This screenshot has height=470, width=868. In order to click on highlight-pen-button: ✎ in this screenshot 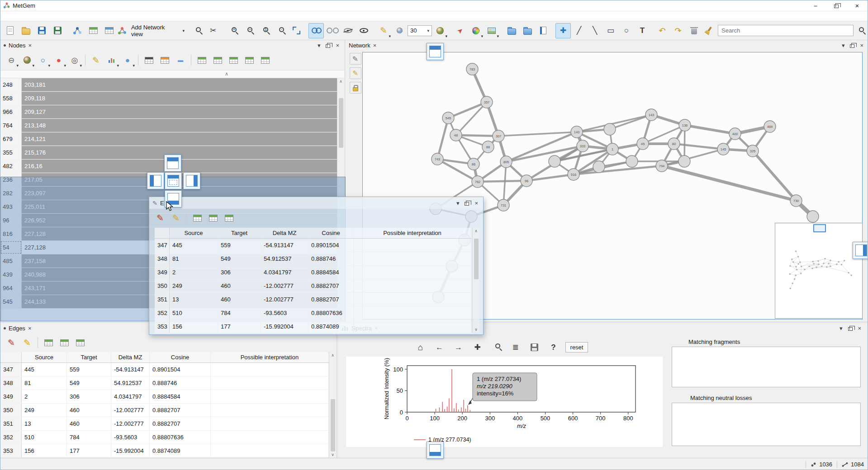, I will do `click(96, 60)`.